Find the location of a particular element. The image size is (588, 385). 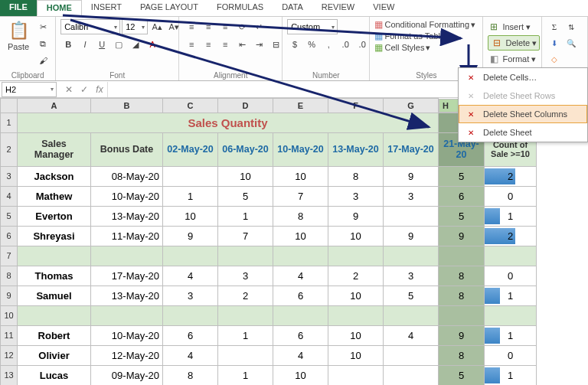

cell-D11: 1 is located at coordinates (246, 335).